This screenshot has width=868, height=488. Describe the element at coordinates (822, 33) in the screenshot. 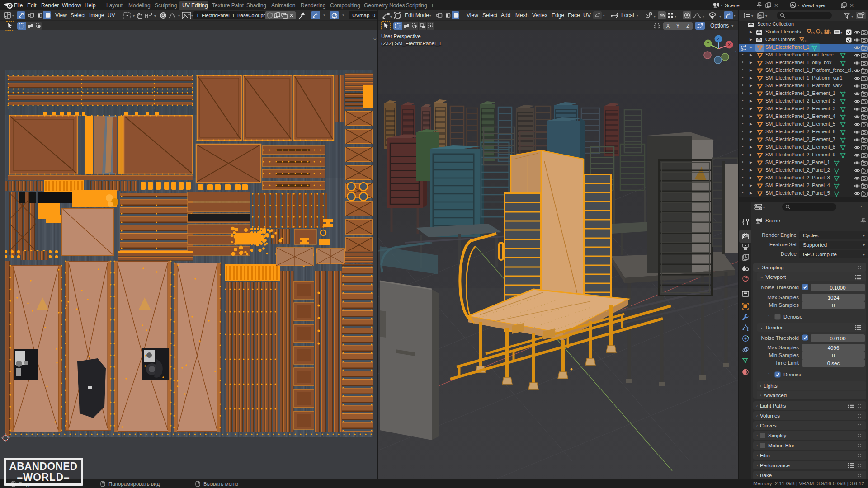

I see `svg-text: 4` at that location.